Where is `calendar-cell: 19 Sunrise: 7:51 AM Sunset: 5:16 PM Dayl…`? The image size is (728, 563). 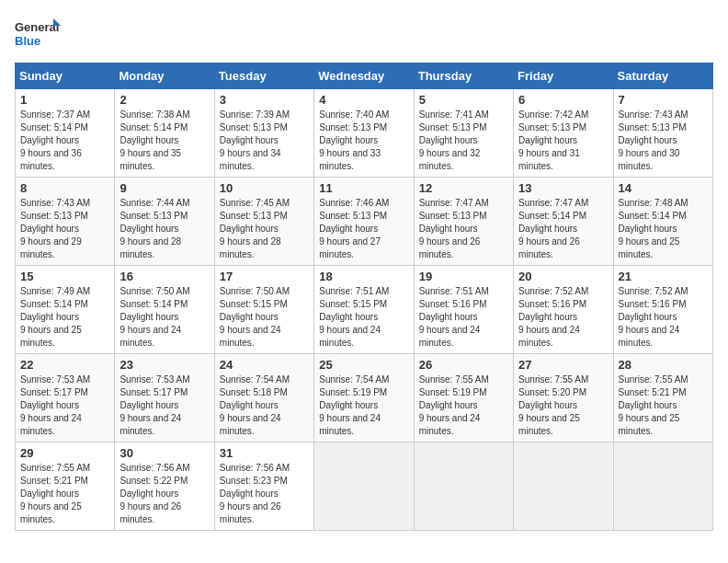
calendar-cell: 19 Sunrise: 7:51 AM Sunset: 5:16 PM Dayl… is located at coordinates (463, 310).